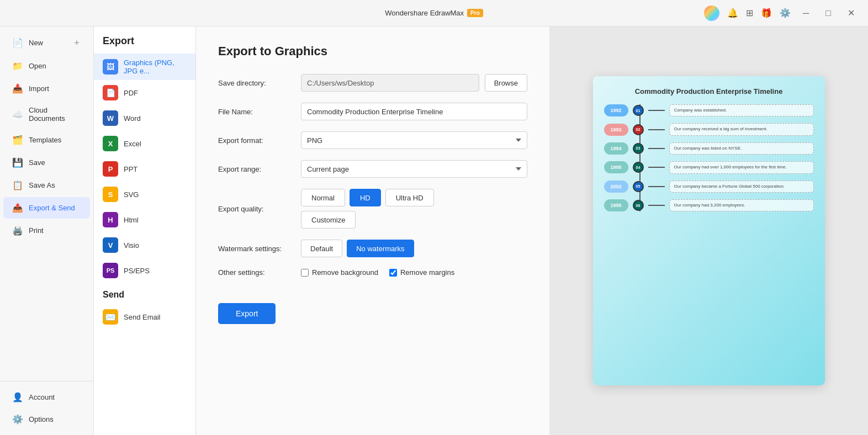 Image resolution: width=868 pixels, height=435 pixels. I want to click on app-title-group: Wondershare EdrawMax Pro, so click(434, 13).